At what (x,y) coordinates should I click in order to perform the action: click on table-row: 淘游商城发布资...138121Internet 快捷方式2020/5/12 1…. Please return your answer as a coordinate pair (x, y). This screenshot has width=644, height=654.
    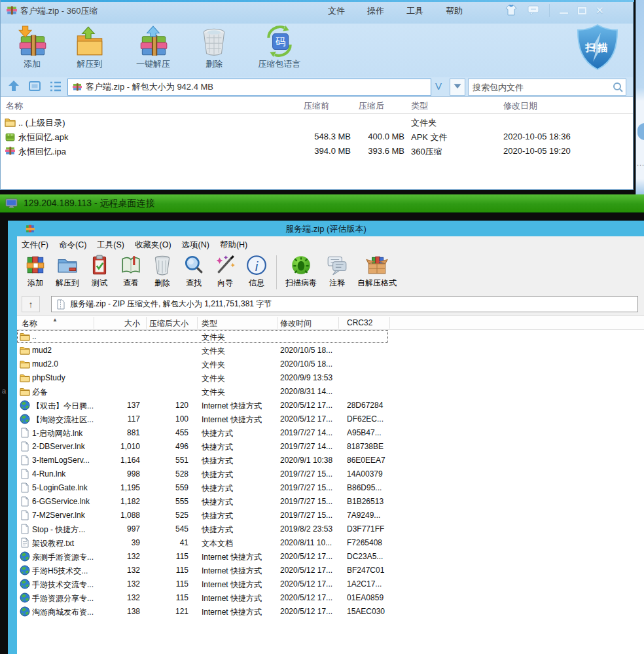
    Looking at the image, I should click on (331, 611).